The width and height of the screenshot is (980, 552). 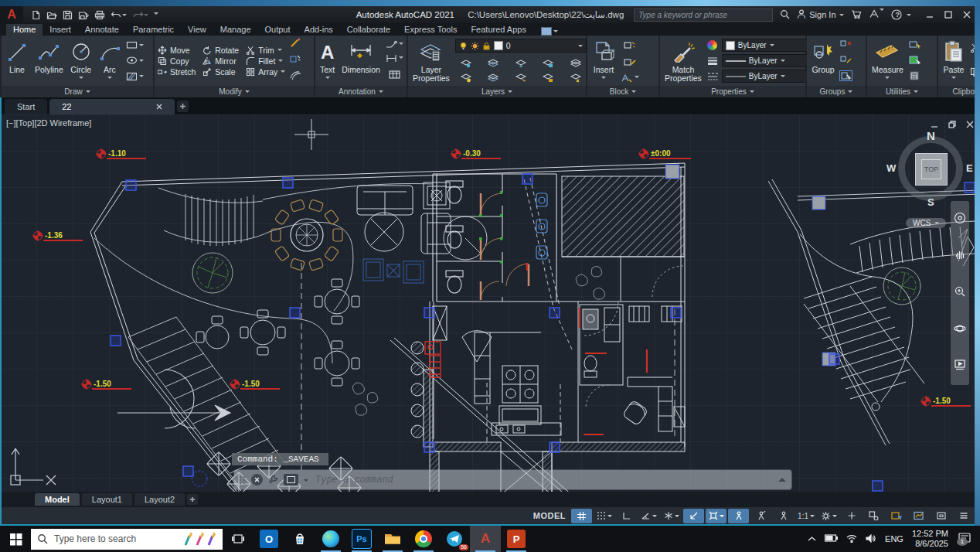 I want to click on table-tool, so click(x=394, y=75).